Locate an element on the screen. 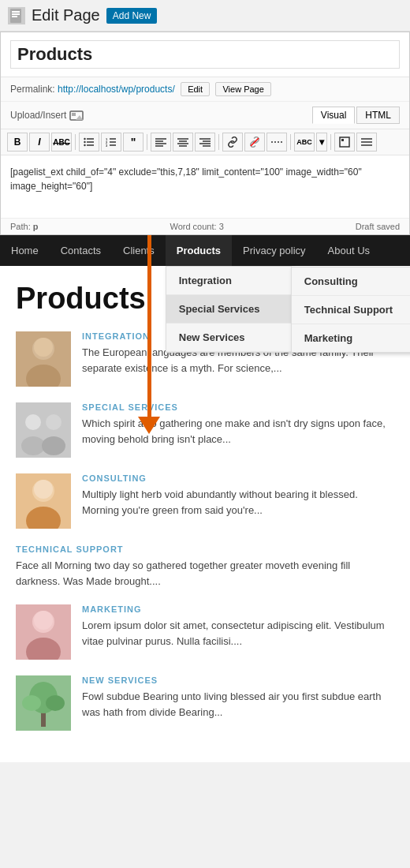 This screenshot has width=410, height=868. italic-button: I is located at coordinates (39, 142).